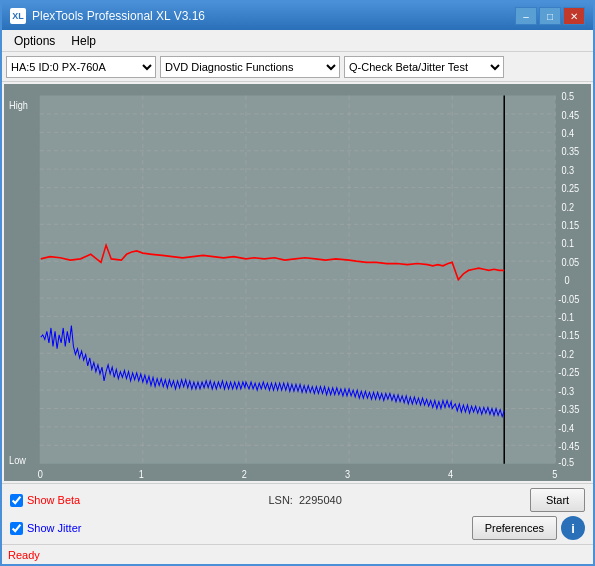  What do you see at coordinates (558, 500) in the screenshot?
I see `start-button: Start` at bounding box center [558, 500].